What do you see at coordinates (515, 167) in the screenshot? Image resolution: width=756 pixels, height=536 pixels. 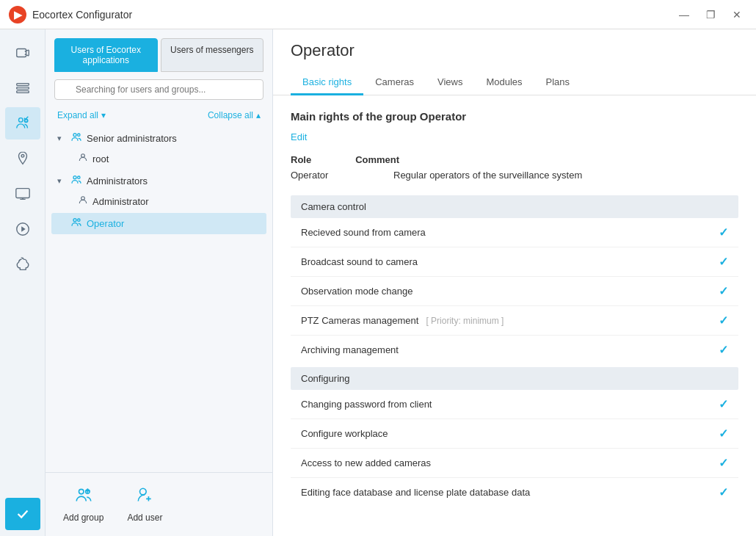 I see `role-table: Role Comment Operator Regular operators …` at bounding box center [515, 167].